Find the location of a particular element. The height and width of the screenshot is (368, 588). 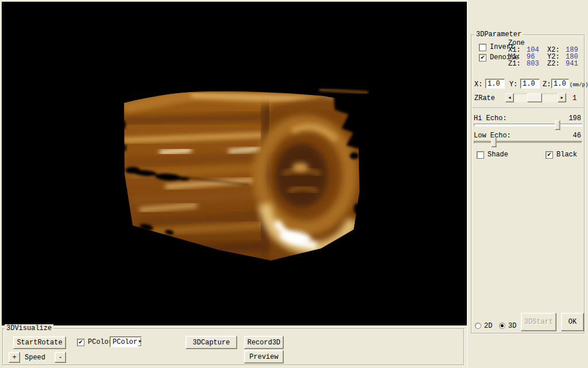

mode-3d-radio is located at coordinates (502, 325).